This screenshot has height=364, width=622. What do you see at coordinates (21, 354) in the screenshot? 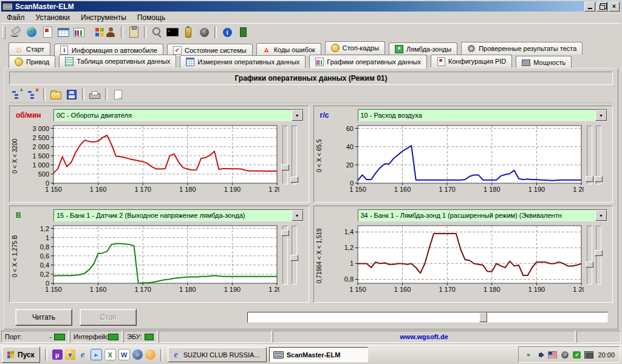
I see `start-button: Пуск` at bounding box center [21, 354].